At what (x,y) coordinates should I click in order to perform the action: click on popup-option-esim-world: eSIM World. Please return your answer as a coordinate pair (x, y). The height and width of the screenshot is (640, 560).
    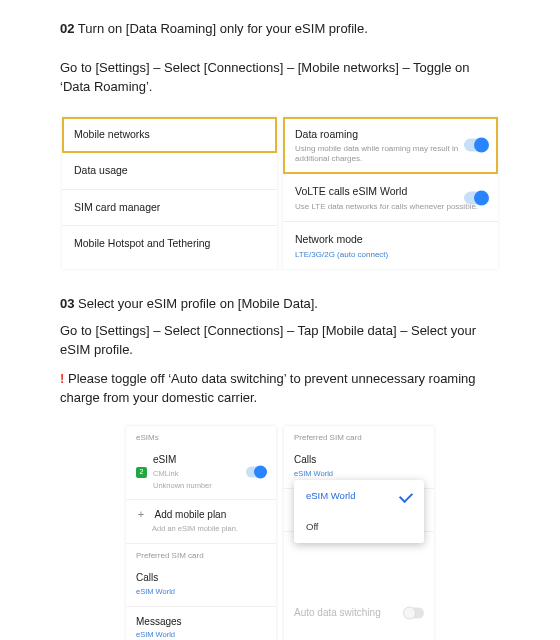
    Looking at the image, I should click on (359, 496).